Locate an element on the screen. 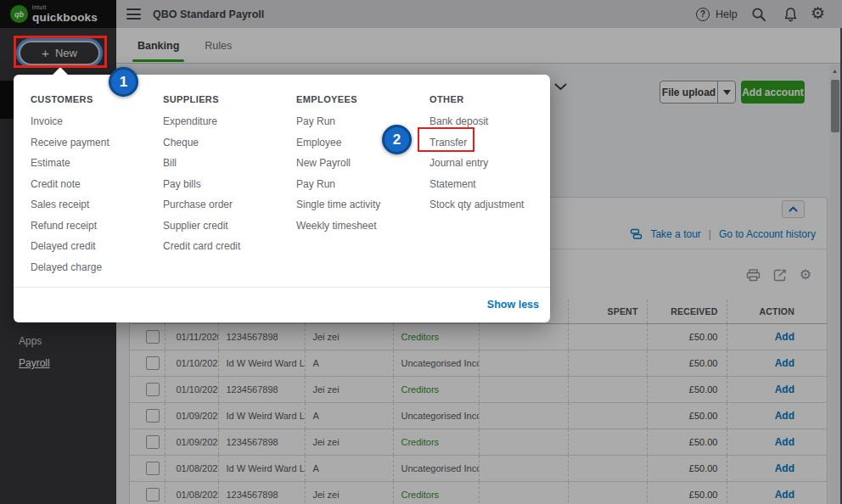 Image resolution: width=842 pixels, height=504 pixels. menu-item-refund-receipt: Refund receipt is located at coordinates (70, 226).